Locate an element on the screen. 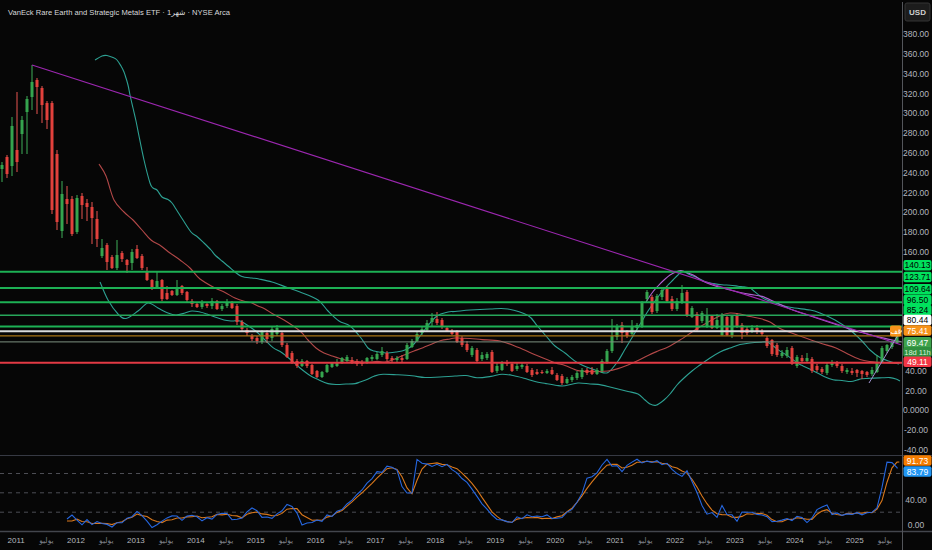 The image size is (932, 550). svg-text: 2014 is located at coordinates (196, 540).